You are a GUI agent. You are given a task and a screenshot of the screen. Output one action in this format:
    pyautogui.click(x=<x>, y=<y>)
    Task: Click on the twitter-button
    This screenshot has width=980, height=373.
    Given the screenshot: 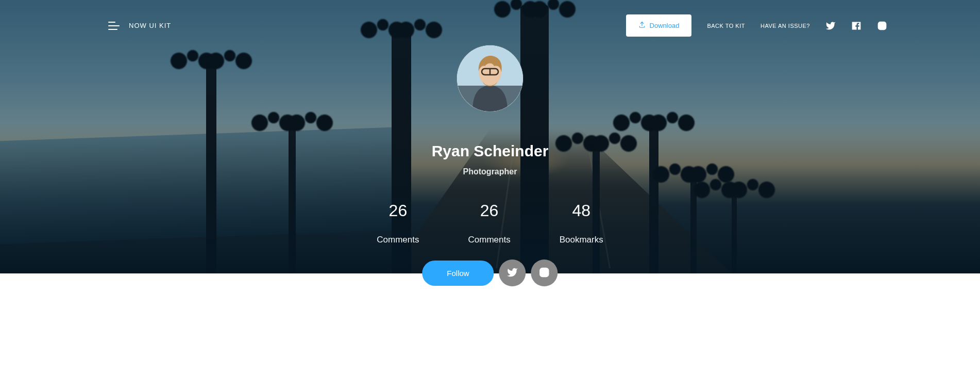 What is the action you would take?
    pyautogui.click(x=513, y=273)
    